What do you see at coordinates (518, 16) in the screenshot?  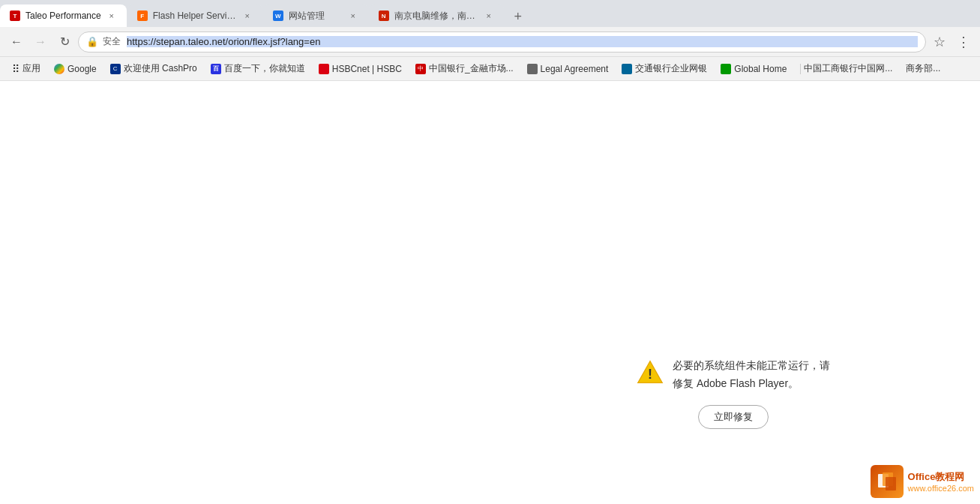 I see `new-tab-button: +` at bounding box center [518, 16].